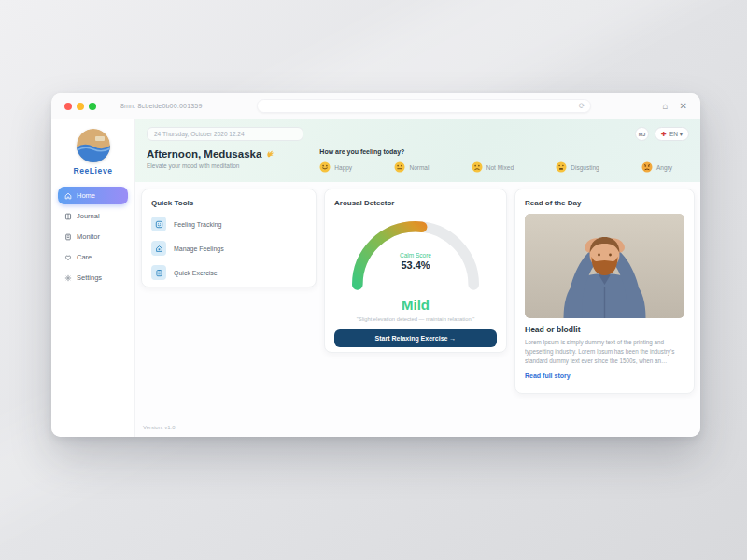 This screenshot has width=747, height=560. I want to click on quick-tool-label: Manage Feelings, so click(199, 248).